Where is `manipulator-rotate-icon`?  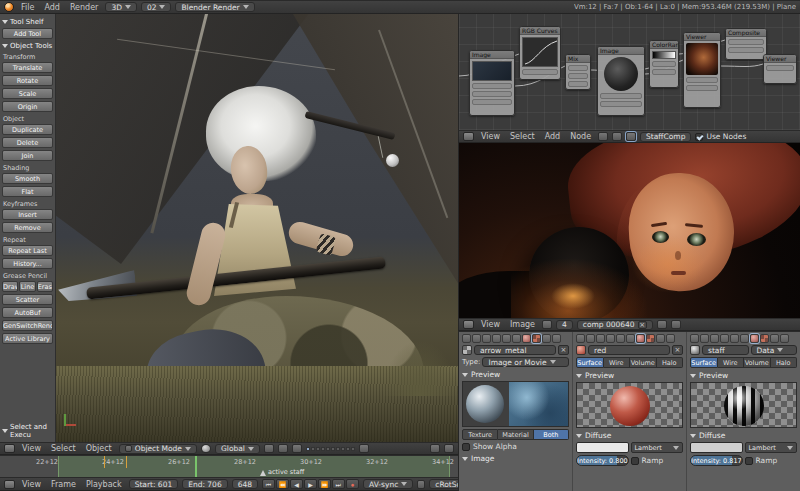 manipulator-rotate-icon is located at coordinates (283, 448).